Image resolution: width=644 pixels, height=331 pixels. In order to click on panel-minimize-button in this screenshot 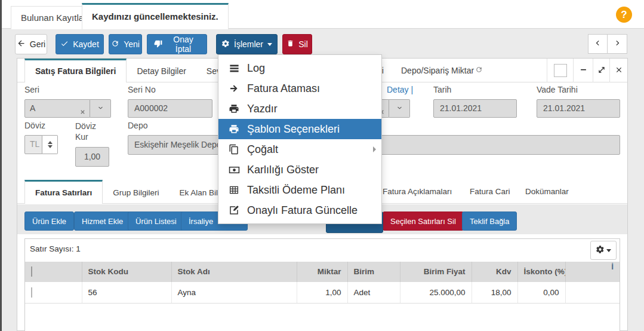, I will do `click(583, 71)`.